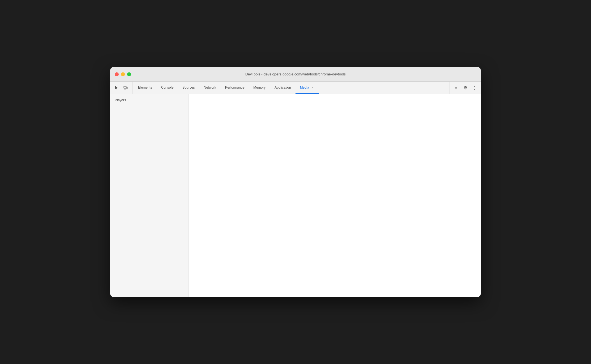  Describe the element at coordinates (210, 87) in the screenshot. I see `tab-network: Network` at that location.